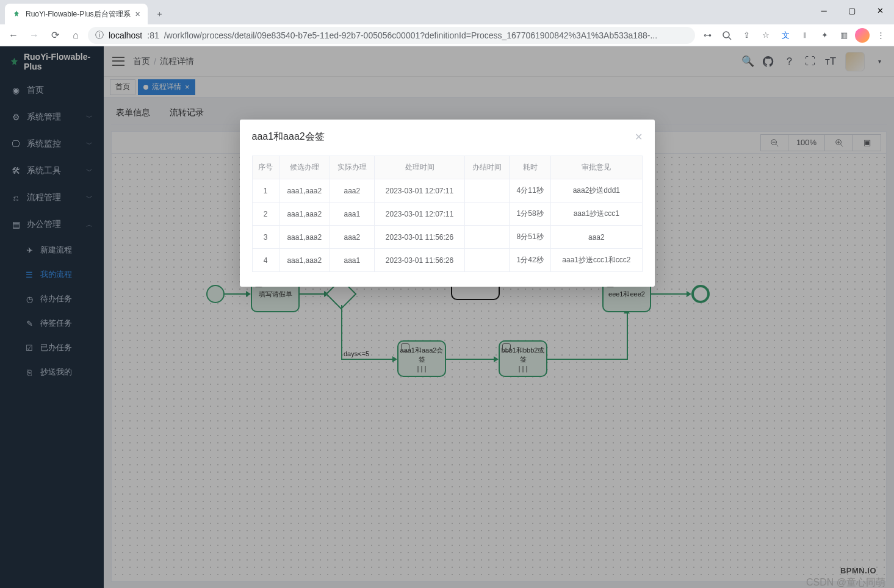 This screenshot has height=588, width=894. What do you see at coordinates (447, 12) in the screenshot?
I see `browser-tabstrip: RuoYi-Flowable-Plus后台管理系 × ＋ ─ ▢ ✕` at bounding box center [447, 12].